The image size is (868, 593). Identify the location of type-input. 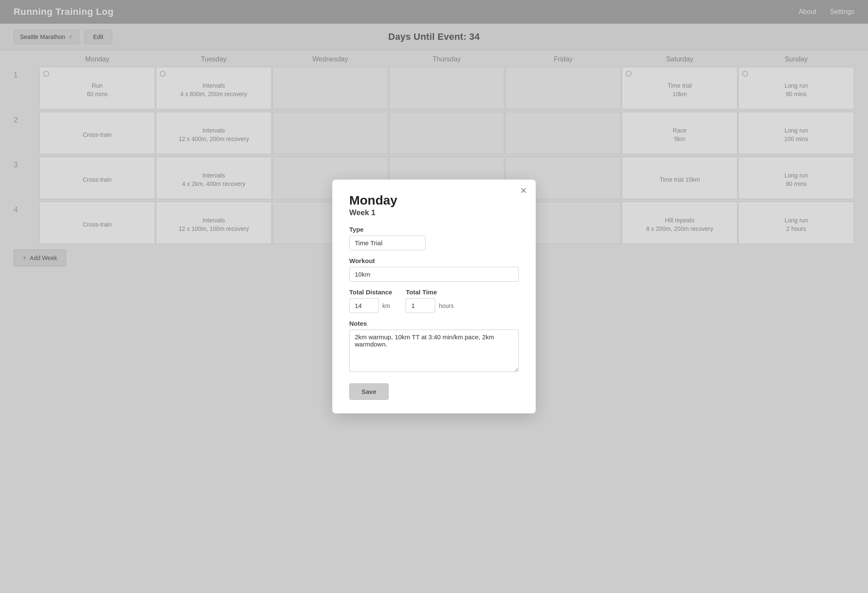
(387, 243).